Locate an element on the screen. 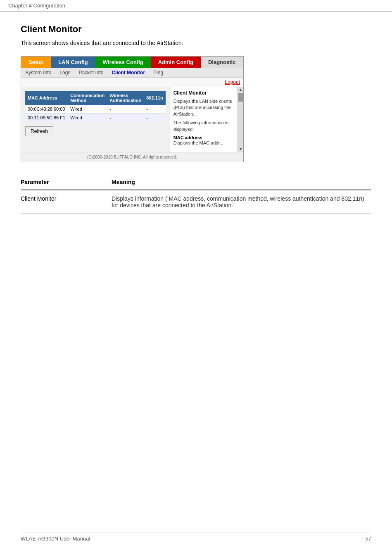 The image size is (392, 550). sidebar-subheading: MAC address is located at coordinates (207, 138).